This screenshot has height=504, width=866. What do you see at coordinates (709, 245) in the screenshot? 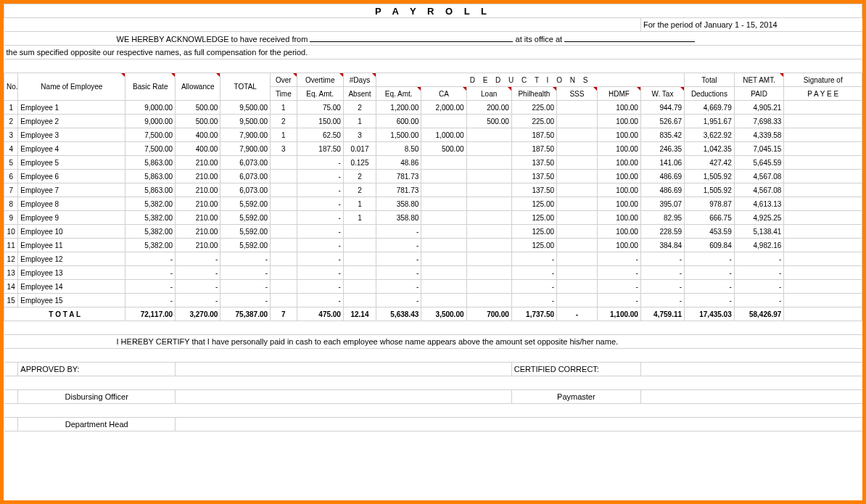
I see `cell: 609.84` at bounding box center [709, 245].